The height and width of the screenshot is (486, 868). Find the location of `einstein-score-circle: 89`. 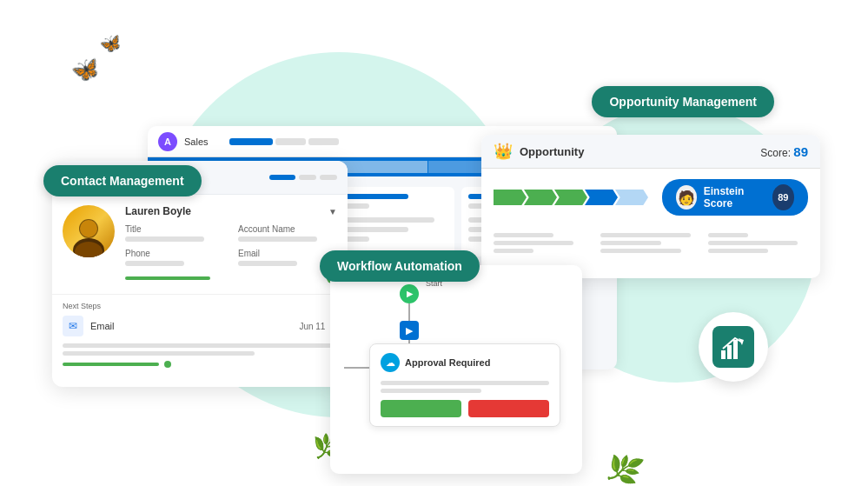

einstein-score-circle: 89 is located at coordinates (784, 197).